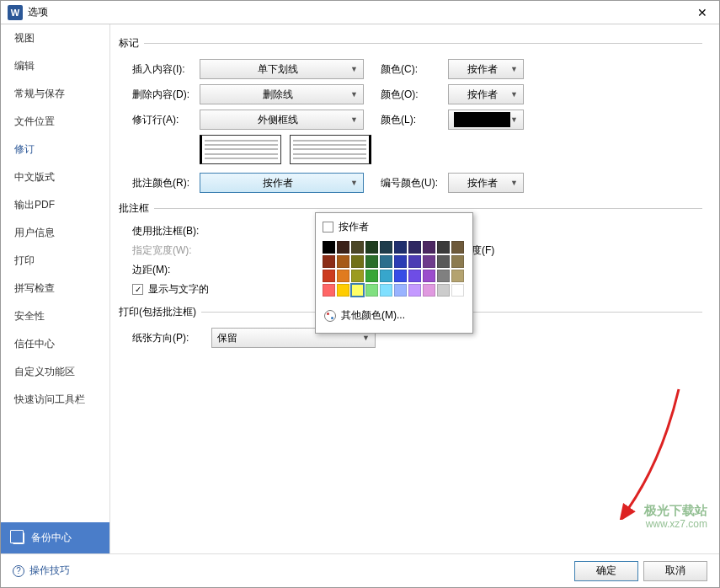 Image resolution: width=720 pixels, height=588 pixels. Describe the element at coordinates (328, 227) in the screenshot. I see `by-author-checkbox` at that location.